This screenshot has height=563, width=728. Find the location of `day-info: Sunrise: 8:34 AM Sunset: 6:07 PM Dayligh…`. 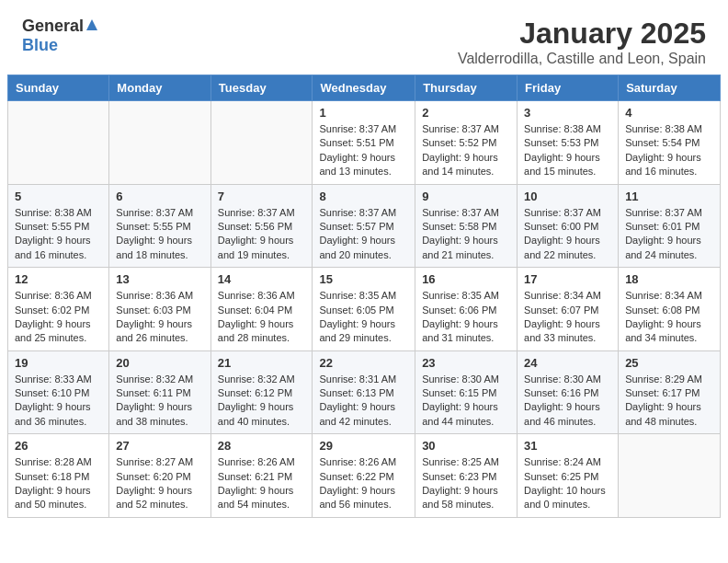

day-info: Sunrise: 8:34 AM Sunset: 6:07 PM Dayligh… is located at coordinates (568, 317).